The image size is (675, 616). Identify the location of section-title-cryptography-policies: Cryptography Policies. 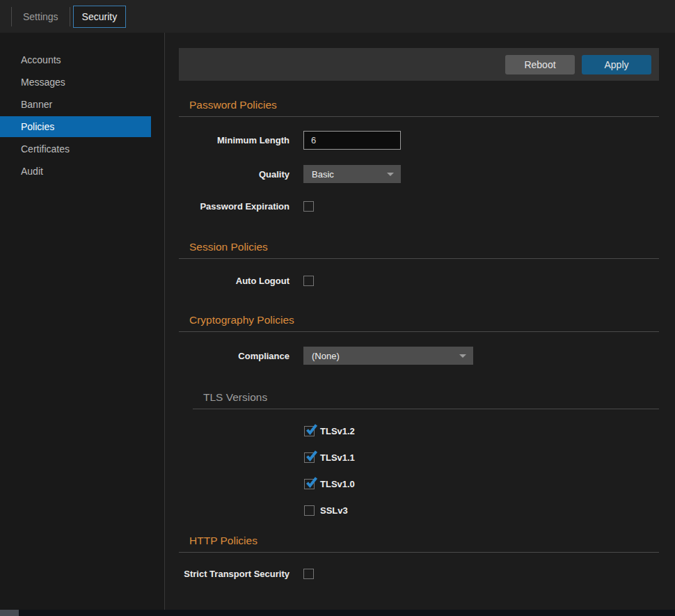
(424, 320).